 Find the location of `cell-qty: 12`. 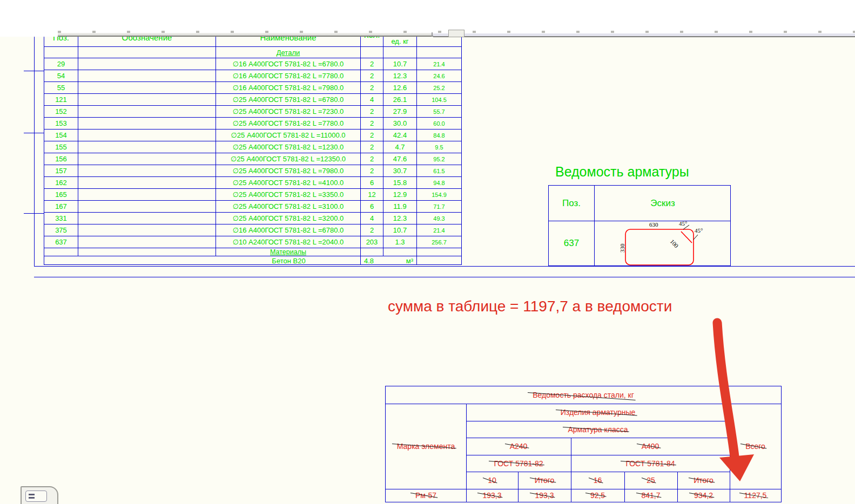

cell-qty: 12 is located at coordinates (372, 194).